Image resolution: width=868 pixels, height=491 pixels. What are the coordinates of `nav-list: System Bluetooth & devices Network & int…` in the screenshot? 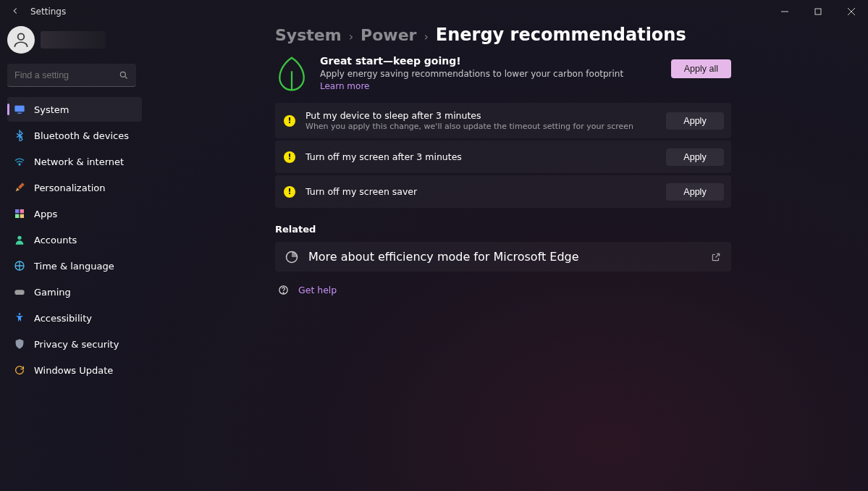 It's located at (75, 240).